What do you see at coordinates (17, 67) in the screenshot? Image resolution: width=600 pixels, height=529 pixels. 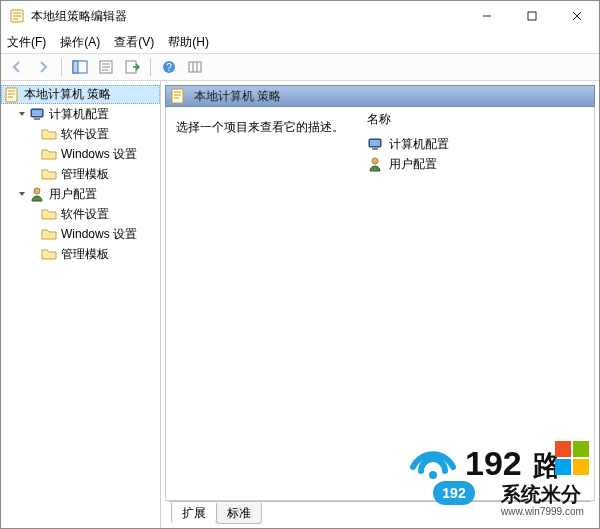 I see `back-button` at bounding box center [17, 67].